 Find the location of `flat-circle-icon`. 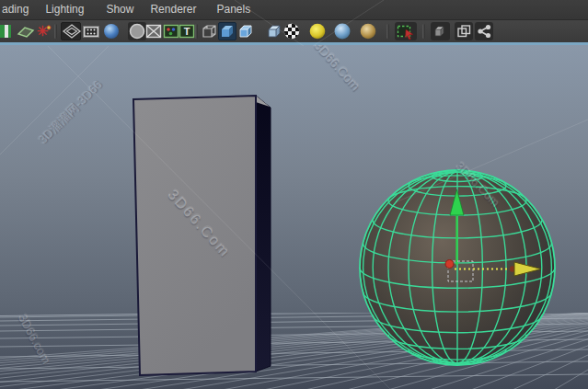

flat-circle-icon is located at coordinates (137, 31).